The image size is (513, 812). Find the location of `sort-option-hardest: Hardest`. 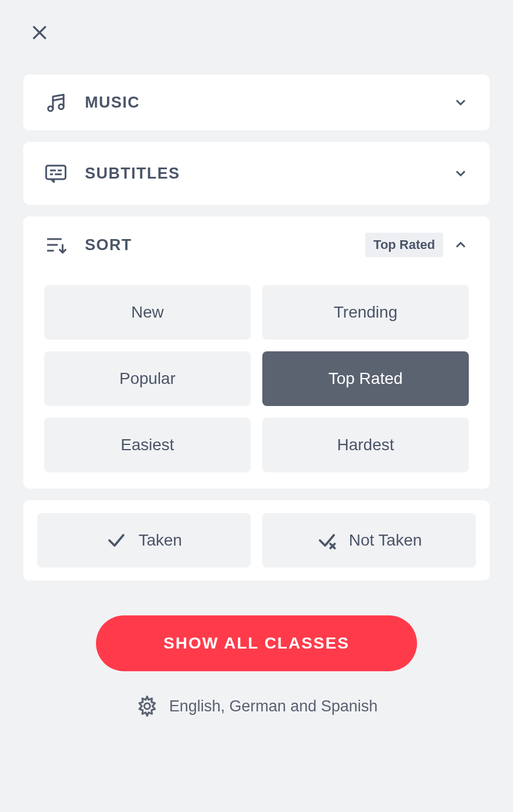

sort-option-hardest: Hardest is located at coordinates (365, 445).